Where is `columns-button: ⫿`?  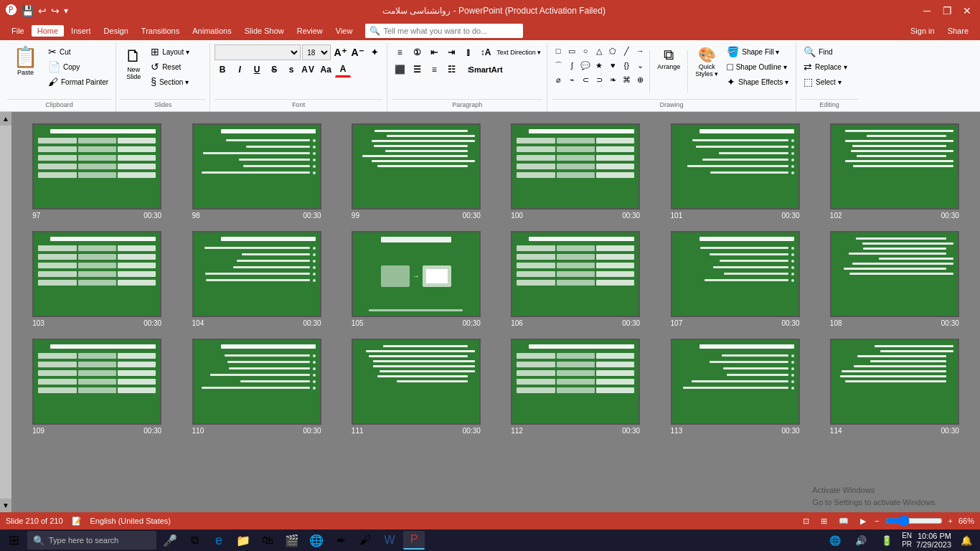
columns-button: ⫿ is located at coordinates (468, 52).